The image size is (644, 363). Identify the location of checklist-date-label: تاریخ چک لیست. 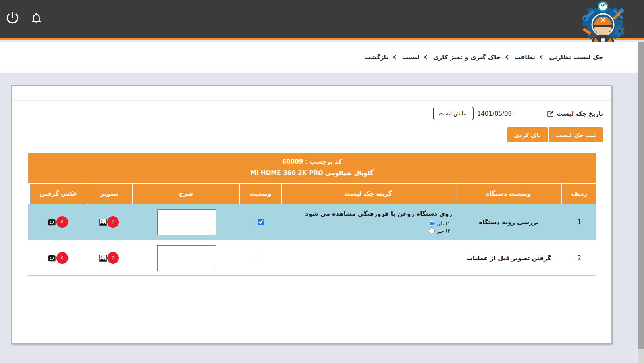
(575, 114).